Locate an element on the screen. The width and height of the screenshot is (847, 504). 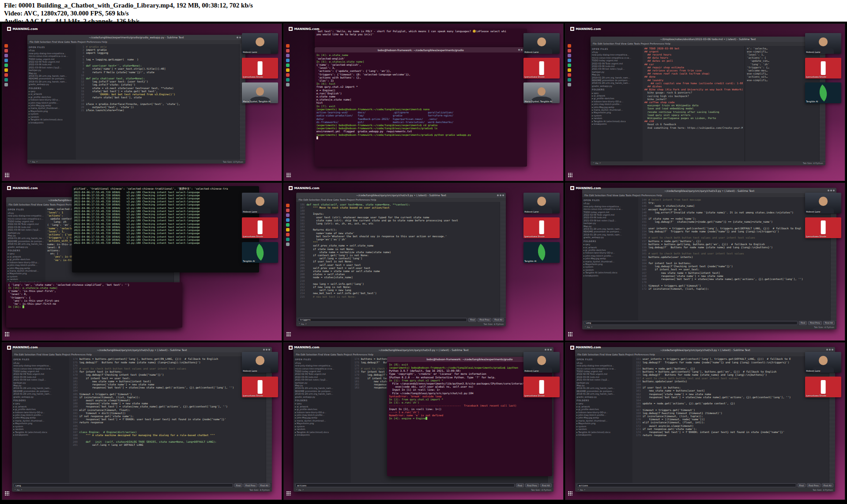
open-file-item: 2019-01-29 urm.org_hands_nam… is located at coordinates (26, 238).